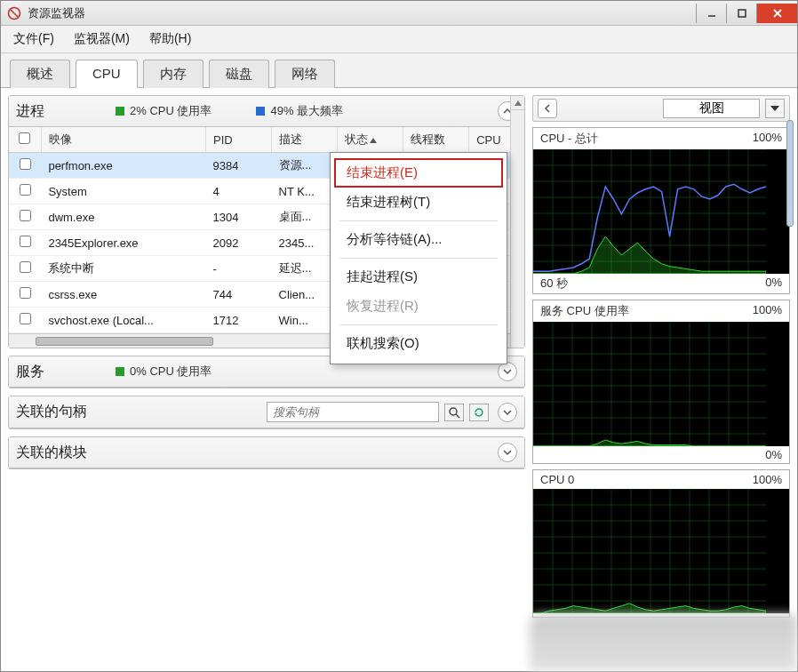 The image size is (798, 672). What do you see at coordinates (305, 268) in the screenshot?
I see `cell-desc: 延迟...` at bounding box center [305, 268].